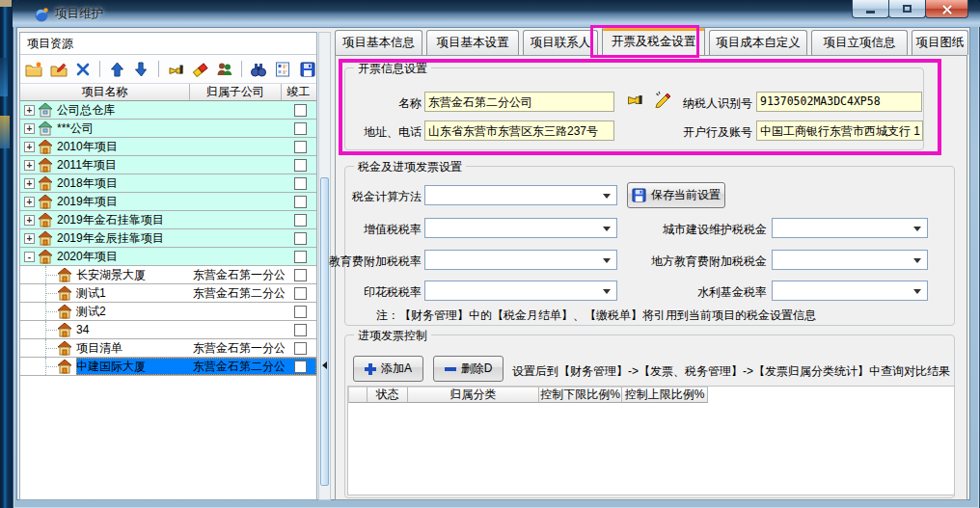 Image resolution: width=980 pixels, height=508 pixels. I want to click on local-edu-tax-select, so click(850, 260).